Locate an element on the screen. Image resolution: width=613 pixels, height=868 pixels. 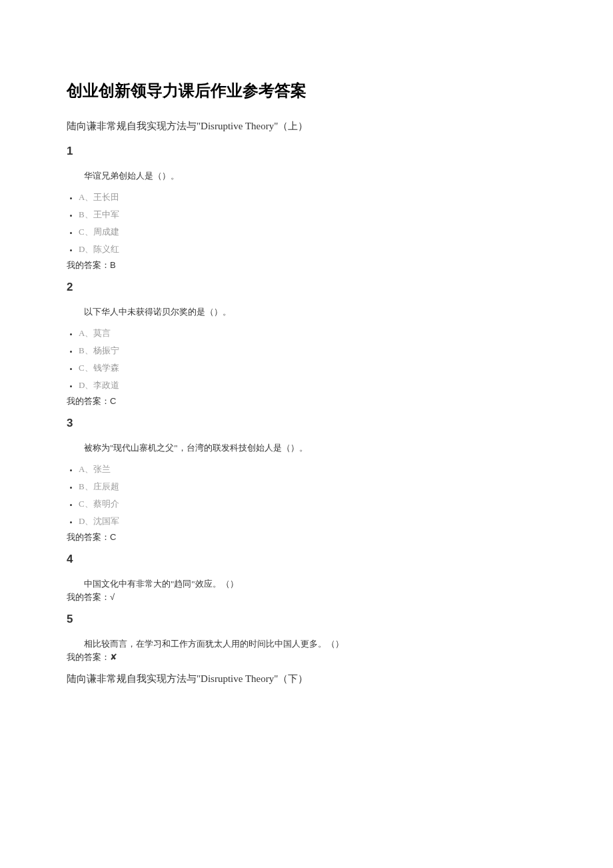
main-title: 创业创新领导力课后作业参考答案 is located at coordinates (306, 91).